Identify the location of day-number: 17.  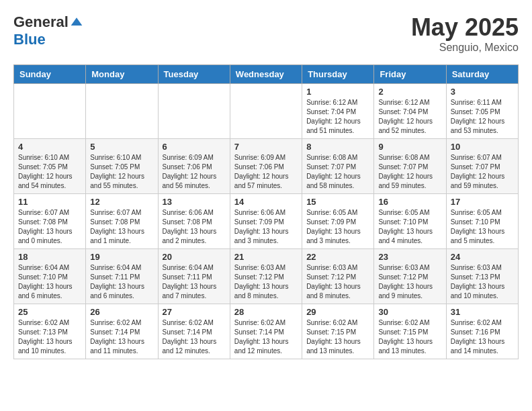
(482, 201).